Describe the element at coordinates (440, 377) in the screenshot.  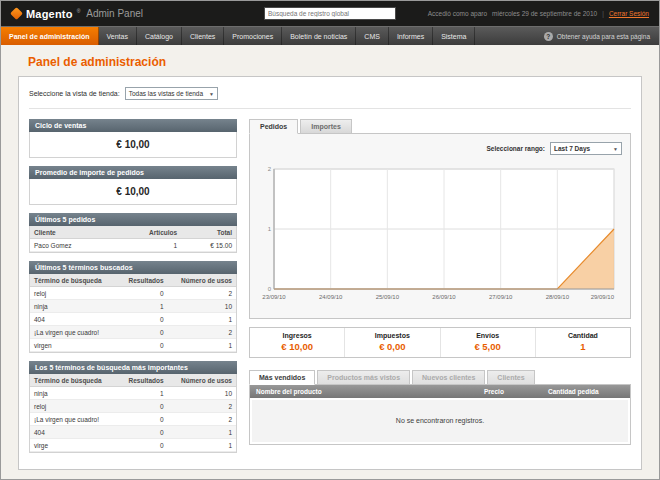
I see `products-tabs: Más vendidos Productos más vistos Nuevos…` at that location.